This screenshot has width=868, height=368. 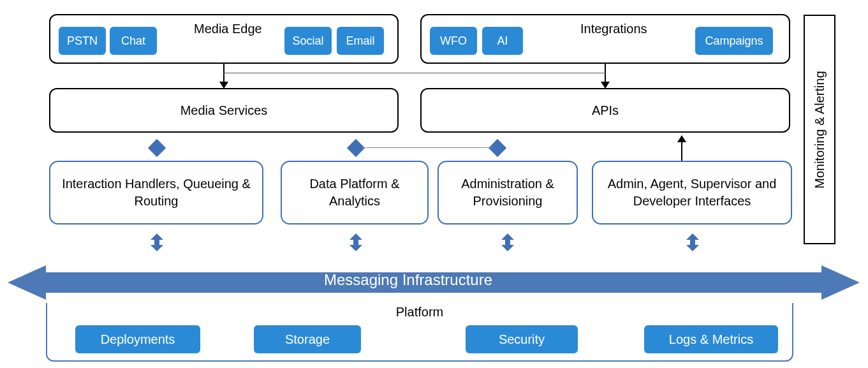 What do you see at coordinates (228, 29) in the screenshot?
I see `media-edge-title: Media Edge` at bounding box center [228, 29].